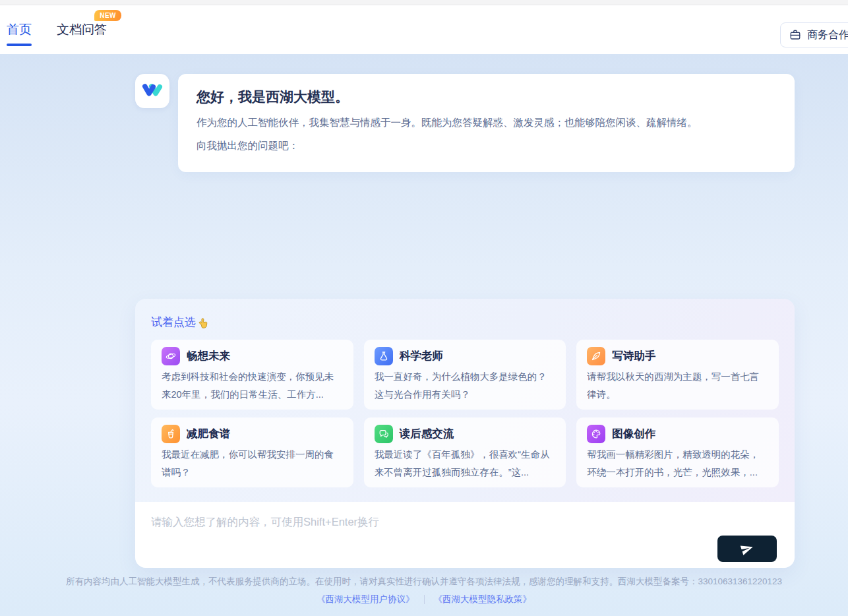 This screenshot has height=616, width=848. Describe the element at coordinates (465, 322) in the screenshot. I see `suggestions-heading: 试着点选` at that location.